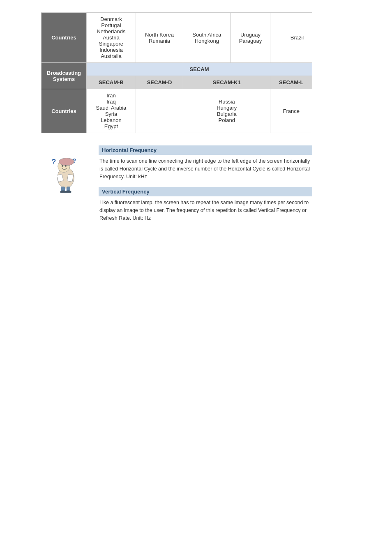 This screenshot has height=555, width=392. What do you see at coordinates (66, 170) in the screenshot?
I see `illustration: ? ?` at bounding box center [66, 170].